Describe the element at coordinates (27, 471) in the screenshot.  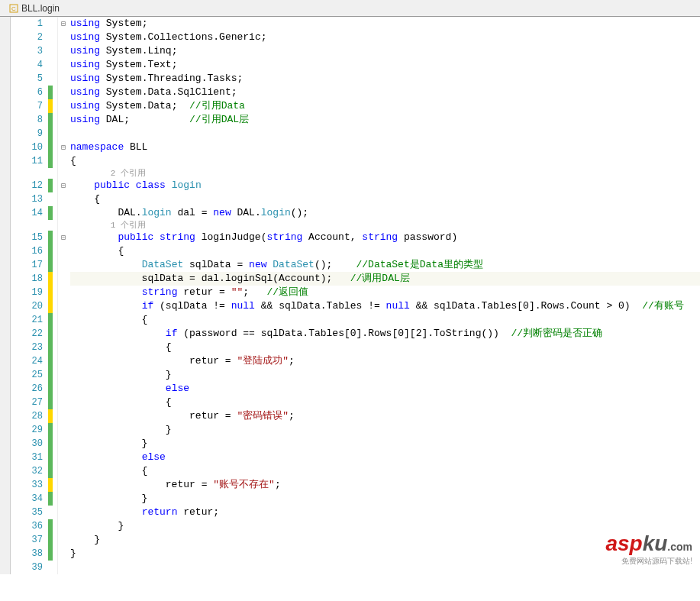
I see `line-number: 32` at that location.